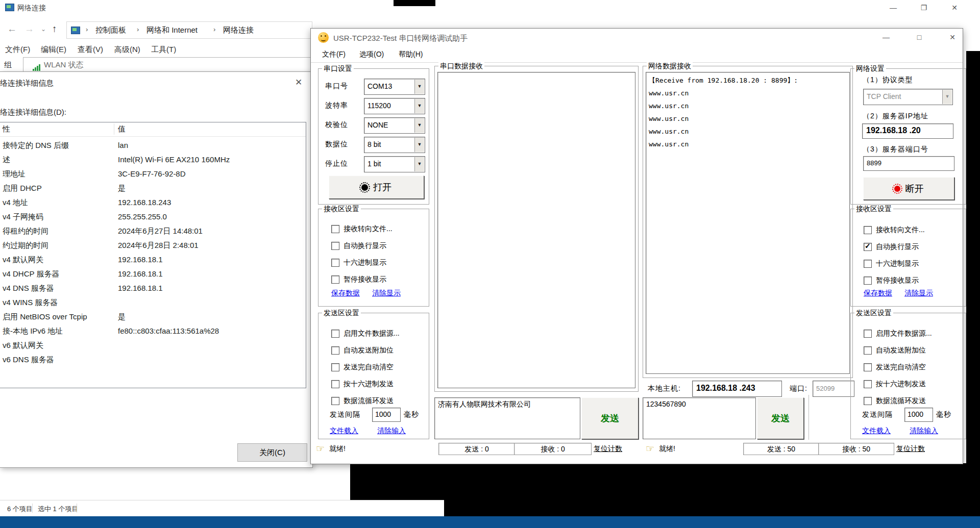 This screenshot has height=528, width=980. What do you see at coordinates (335, 334) in the screenshot?
I see `file-data-source-checkbox` at bounding box center [335, 334].